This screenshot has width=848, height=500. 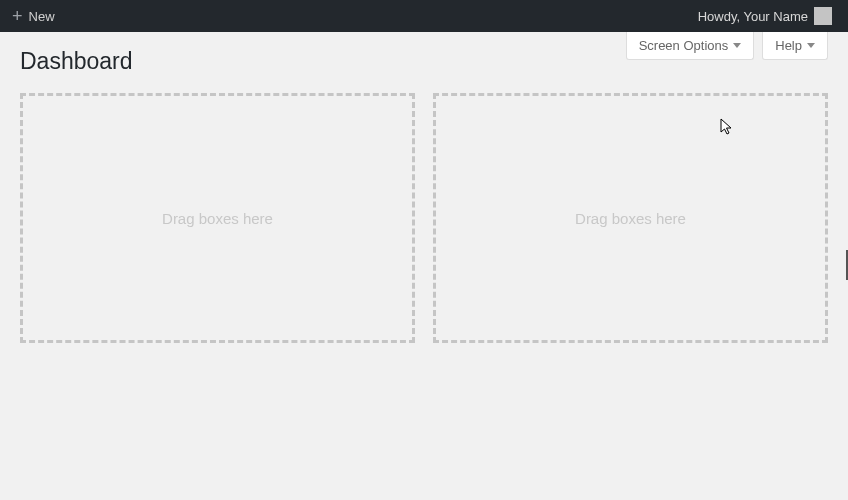 I want to click on screen-meta-links: Screen Options Help, so click(x=727, y=46).